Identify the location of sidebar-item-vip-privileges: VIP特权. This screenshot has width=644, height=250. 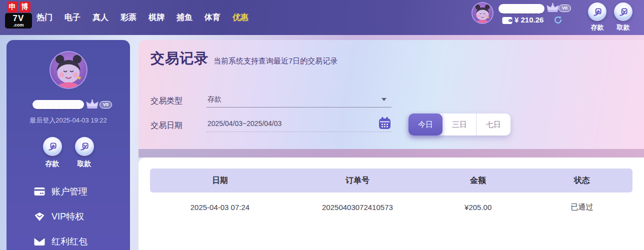
(68, 216).